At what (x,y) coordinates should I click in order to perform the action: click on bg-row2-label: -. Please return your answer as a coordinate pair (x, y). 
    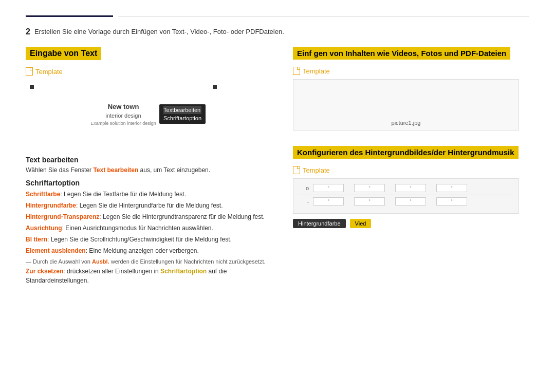
    Looking at the image, I should click on (304, 201).